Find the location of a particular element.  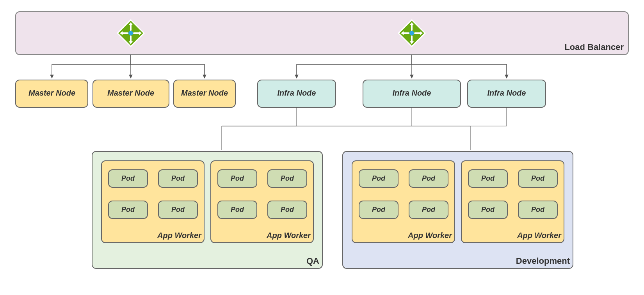

load-balancer is located at coordinates (322, 33).